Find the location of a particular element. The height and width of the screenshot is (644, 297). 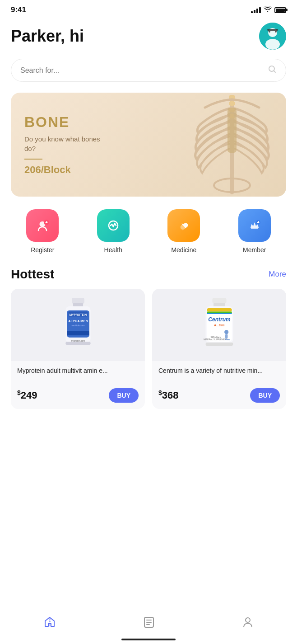

product-image-centrum: Centrum A...Zinc 330 tablets MINERAL SUP… is located at coordinates (219, 325).